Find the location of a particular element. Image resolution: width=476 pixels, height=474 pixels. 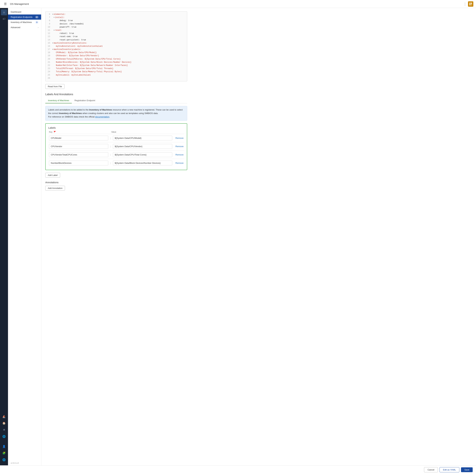

app-icon-box is located at coordinates (471, 4).